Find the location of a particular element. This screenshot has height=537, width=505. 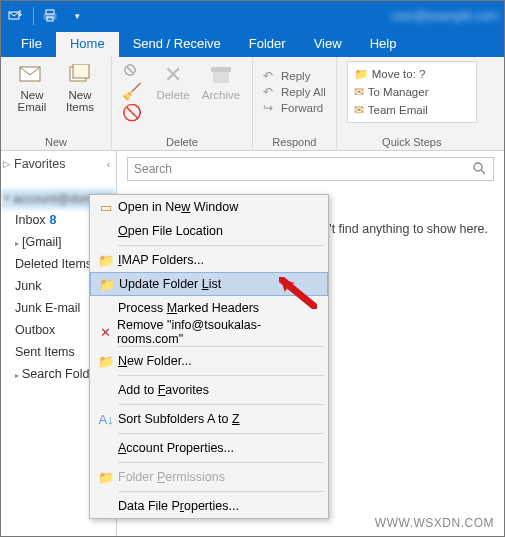

ribbon-group-respond: ↶Reply ↶Reply All ↪Forward Respond is located at coordinates (295, 104).